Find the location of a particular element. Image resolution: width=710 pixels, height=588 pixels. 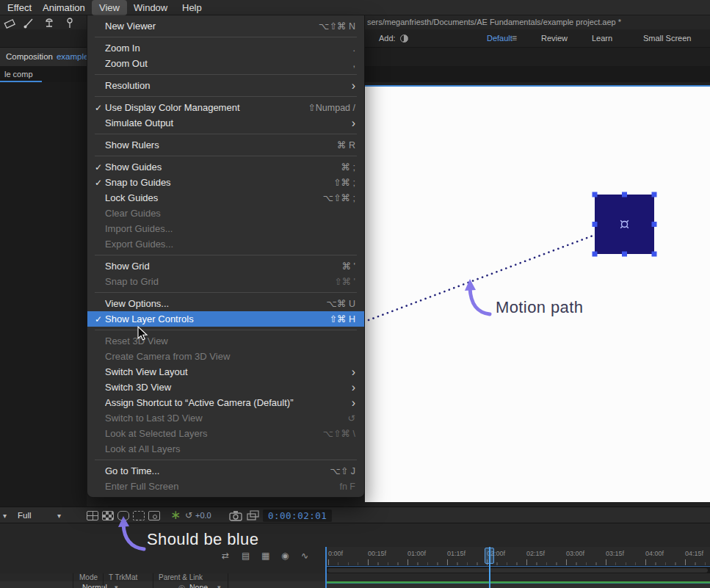

timeline-ruler: 0:00f00:15f01:00f01:15f02:00f02:15f03:00… is located at coordinates (518, 556).